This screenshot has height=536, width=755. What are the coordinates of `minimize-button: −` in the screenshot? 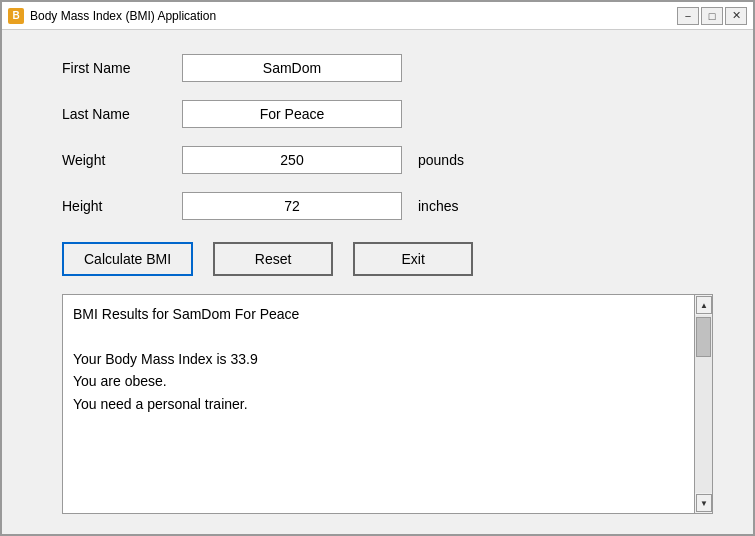 It's located at (688, 16).